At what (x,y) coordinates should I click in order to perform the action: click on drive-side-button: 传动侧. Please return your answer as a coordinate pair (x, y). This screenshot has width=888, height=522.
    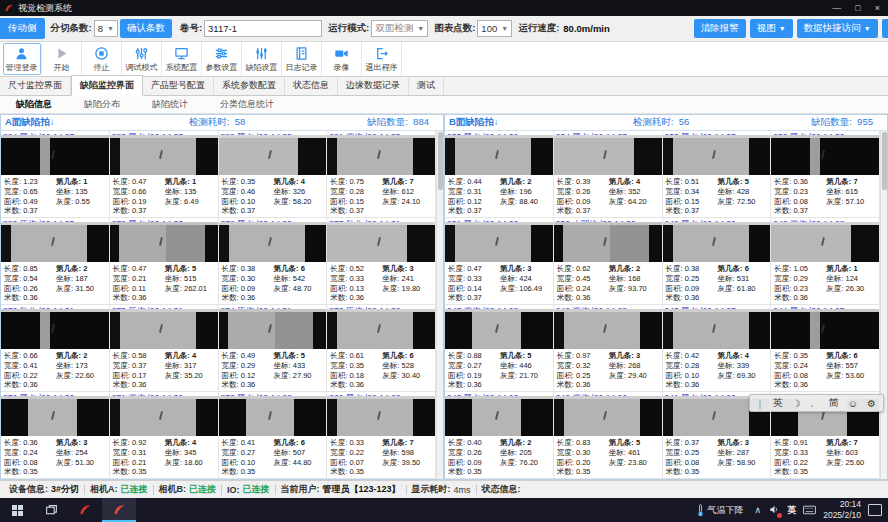
    Looking at the image, I should click on (22, 28).